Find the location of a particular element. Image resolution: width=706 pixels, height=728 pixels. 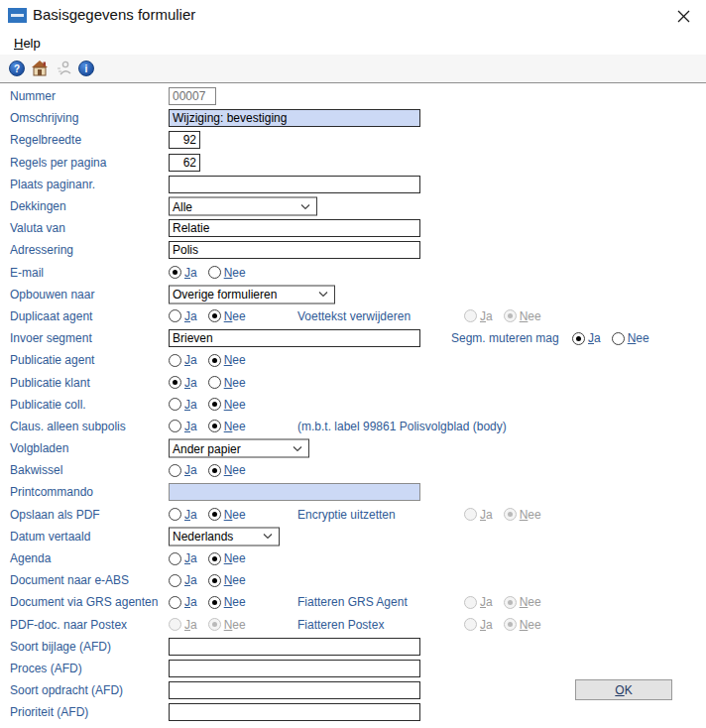

regelbreedte-input is located at coordinates (184, 140).